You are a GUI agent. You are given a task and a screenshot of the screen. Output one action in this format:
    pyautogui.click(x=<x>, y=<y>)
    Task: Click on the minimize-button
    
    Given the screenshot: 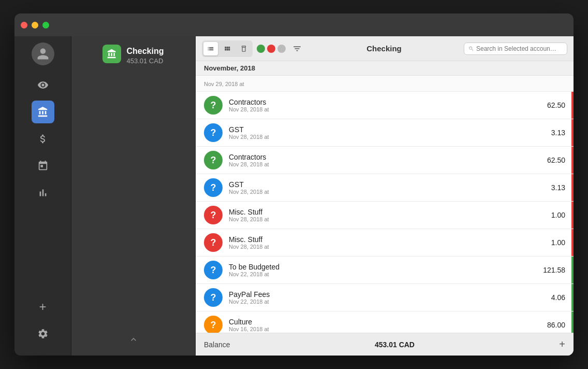 What is the action you would take?
    pyautogui.click(x=35, y=25)
    